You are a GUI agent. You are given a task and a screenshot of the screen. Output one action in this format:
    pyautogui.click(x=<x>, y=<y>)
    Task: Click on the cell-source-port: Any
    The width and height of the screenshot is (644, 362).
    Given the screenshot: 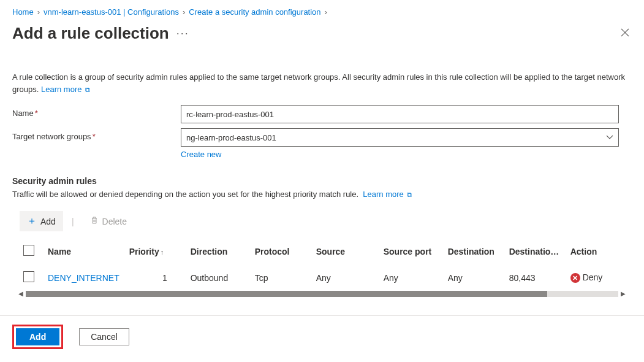 What is the action you would take?
    pyautogui.click(x=411, y=277)
    